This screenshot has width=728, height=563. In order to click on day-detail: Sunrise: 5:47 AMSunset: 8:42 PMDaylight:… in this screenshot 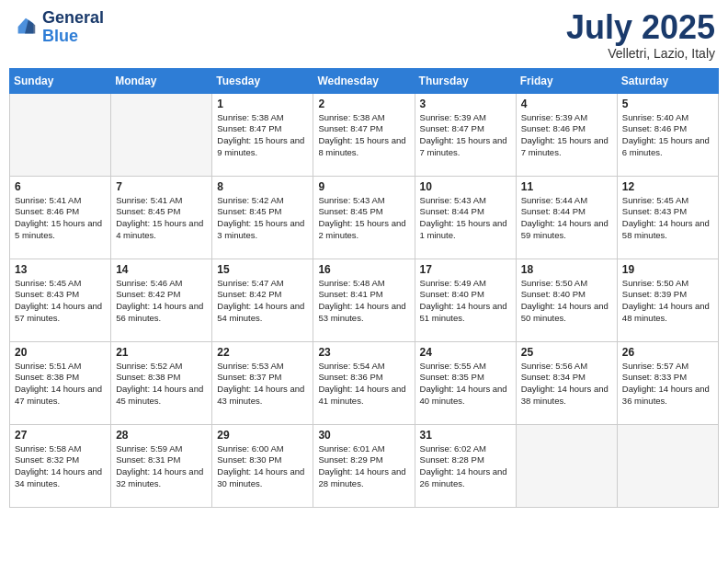, I will do `click(263, 302)`.